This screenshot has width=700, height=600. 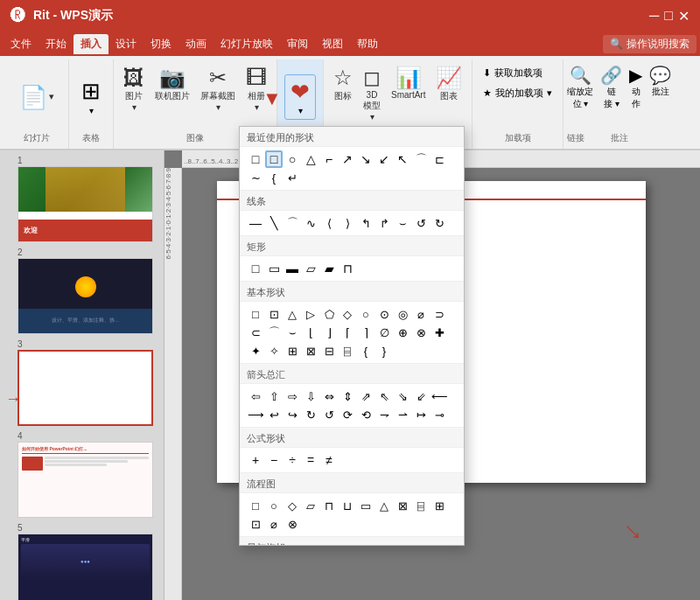 What do you see at coordinates (311, 460) in the screenshot?
I see `shape-icon: =` at bounding box center [311, 460].